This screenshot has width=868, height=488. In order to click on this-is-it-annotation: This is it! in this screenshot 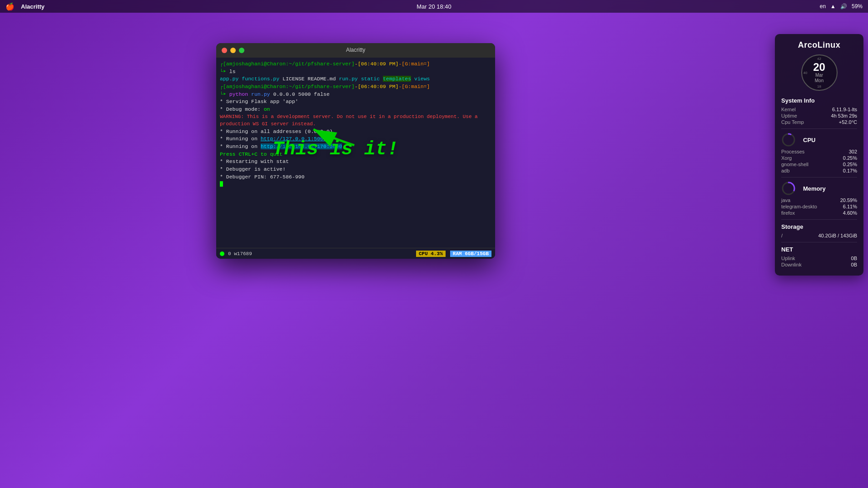, I will do `click(335, 149)`.